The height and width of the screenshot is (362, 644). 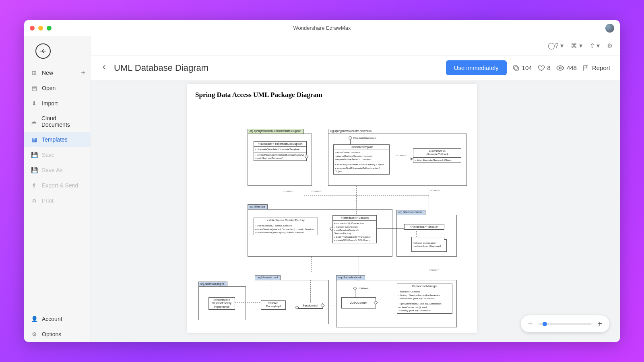 I want to click on pkg-hibernate: org.hibernate <<interface>> SessionFacto…, so click(x=320, y=233).